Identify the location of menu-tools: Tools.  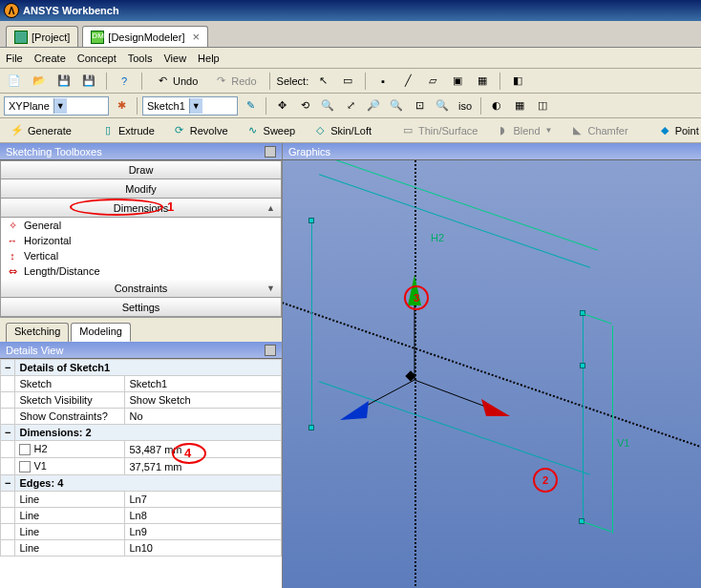
(140, 58).